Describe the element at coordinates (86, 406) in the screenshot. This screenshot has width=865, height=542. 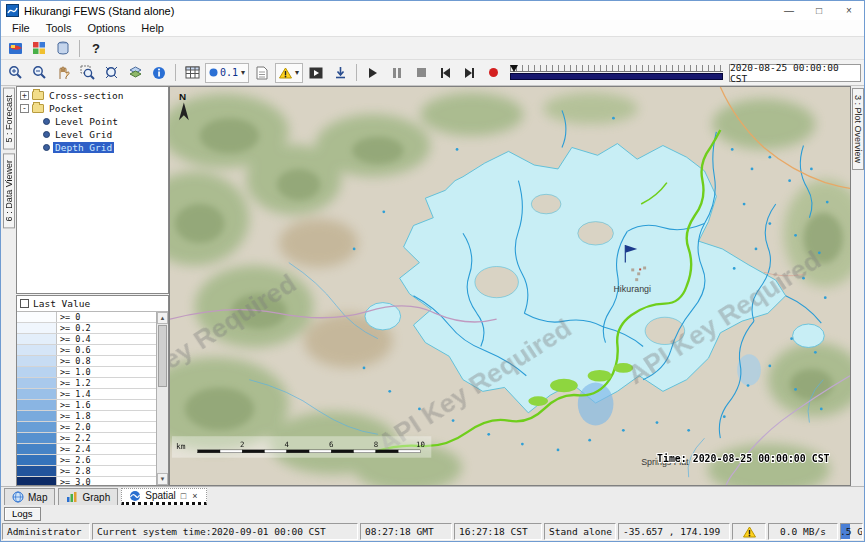
I see `legend-row: >= 1.6` at that location.